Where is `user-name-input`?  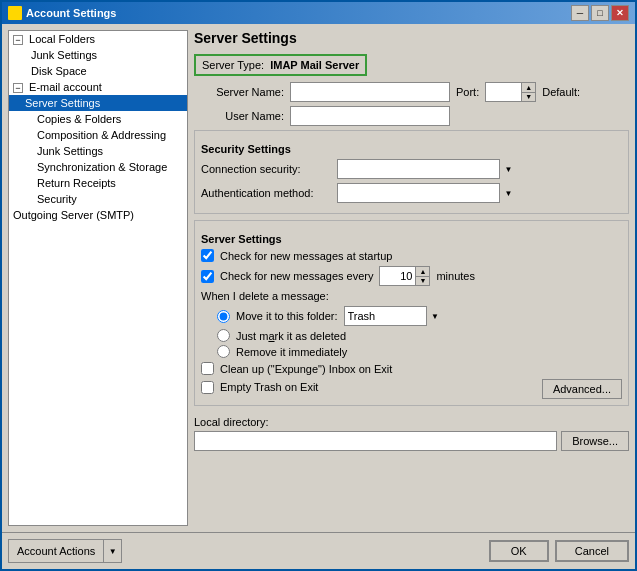
user-name-input is located at coordinates (370, 116).